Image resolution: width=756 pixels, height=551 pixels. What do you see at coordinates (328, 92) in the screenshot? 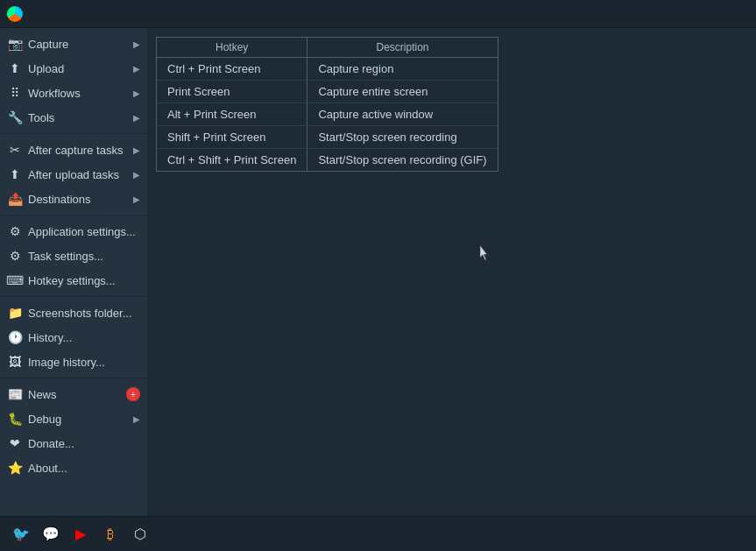
I see `hotkey-row: Print ScreenCapture entire screen` at bounding box center [328, 92].